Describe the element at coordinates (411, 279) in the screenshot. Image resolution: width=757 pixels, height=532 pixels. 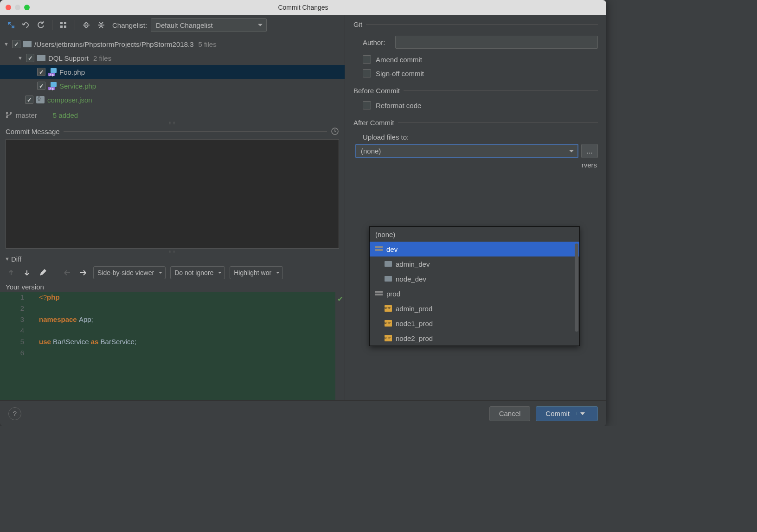
I see `dropdown-item-label: node_dev` at that location.